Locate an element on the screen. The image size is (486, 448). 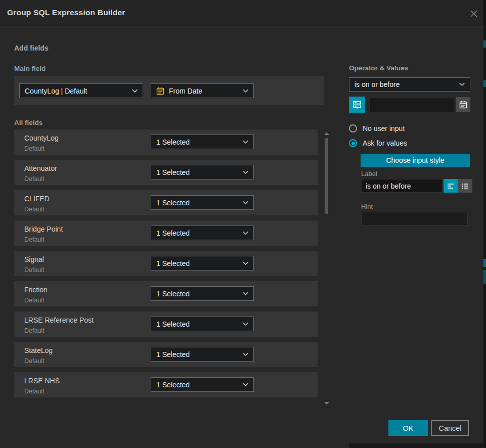
background-app-bottom-edge is located at coordinates (416, 446).